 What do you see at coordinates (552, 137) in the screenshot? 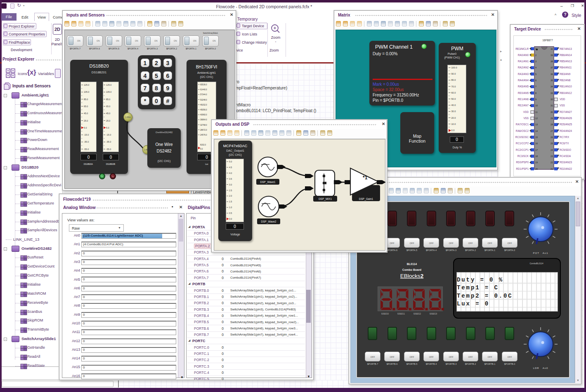
I see `svg-text: 26` at bounding box center [552, 137].